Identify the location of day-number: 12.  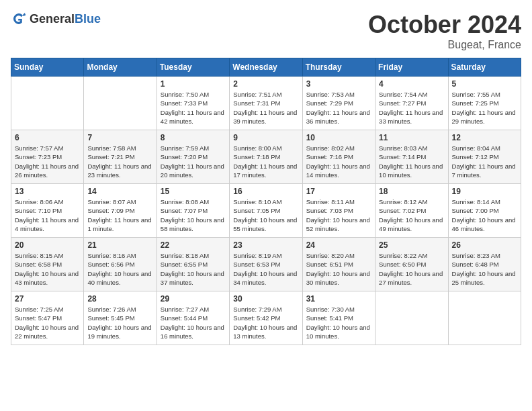
(485, 138).